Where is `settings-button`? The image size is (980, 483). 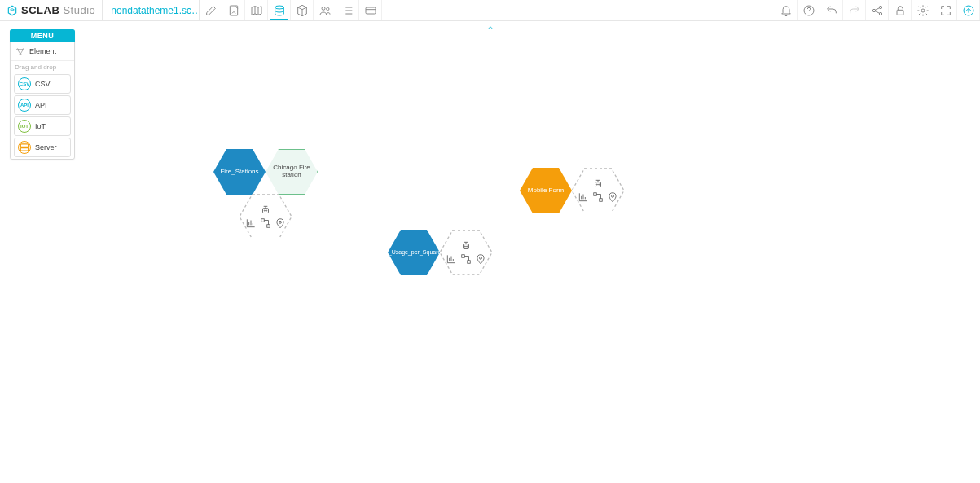 settings-button is located at coordinates (923, 10).